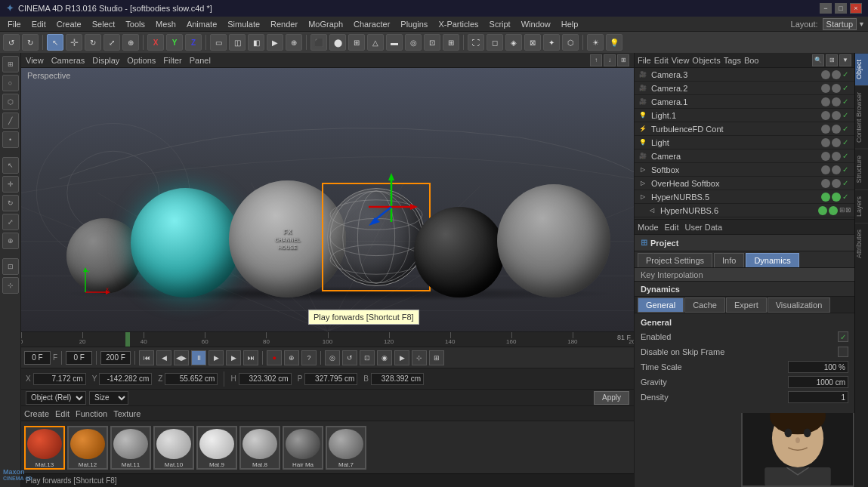 This screenshot has width=868, height=487. I want to click on playback-btn2: ⊡, so click(367, 358).